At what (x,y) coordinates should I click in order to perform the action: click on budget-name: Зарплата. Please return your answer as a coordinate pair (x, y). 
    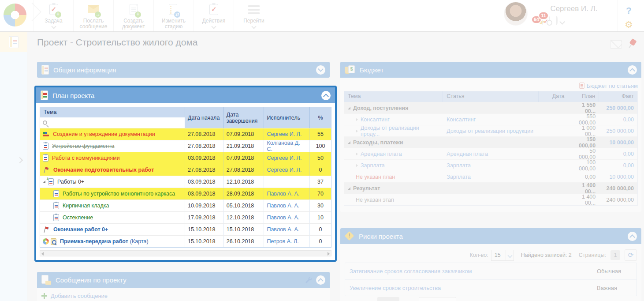
    Looking at the image, I should click on (373, 166).